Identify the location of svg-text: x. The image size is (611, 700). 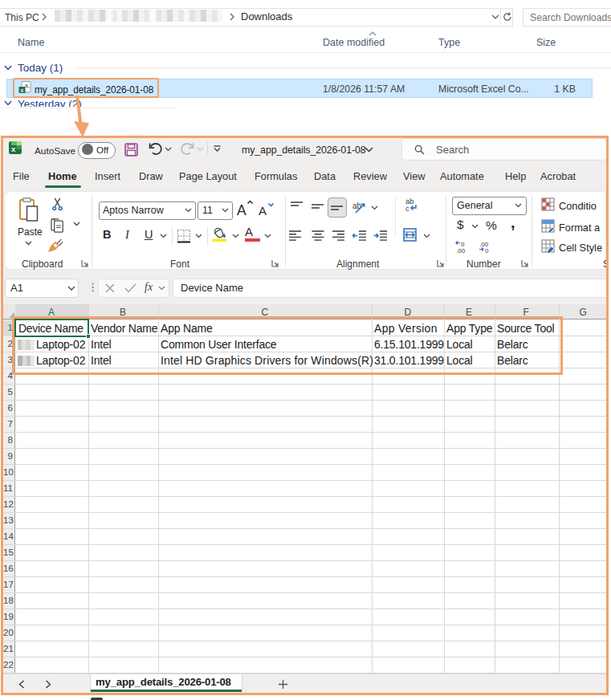
(14, 149).